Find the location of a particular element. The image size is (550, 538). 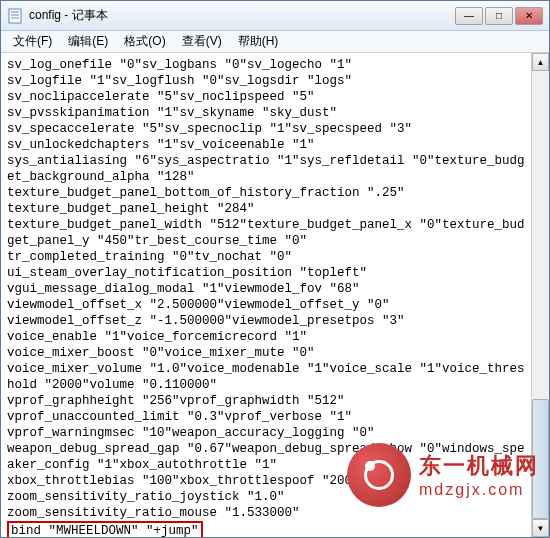

window-title: config - 记事本 is located at coordinates (242, 16).